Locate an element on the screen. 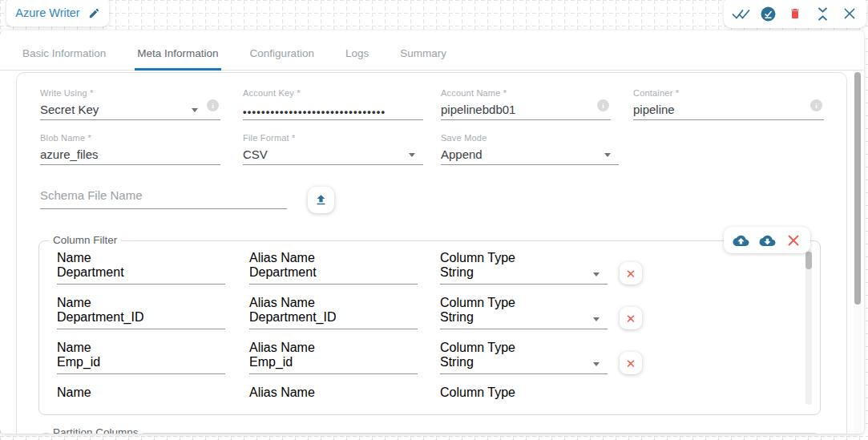 This screenshot has width=868, height=440. file-format-select: File Format * CSV is located at coordinates (333, 149).